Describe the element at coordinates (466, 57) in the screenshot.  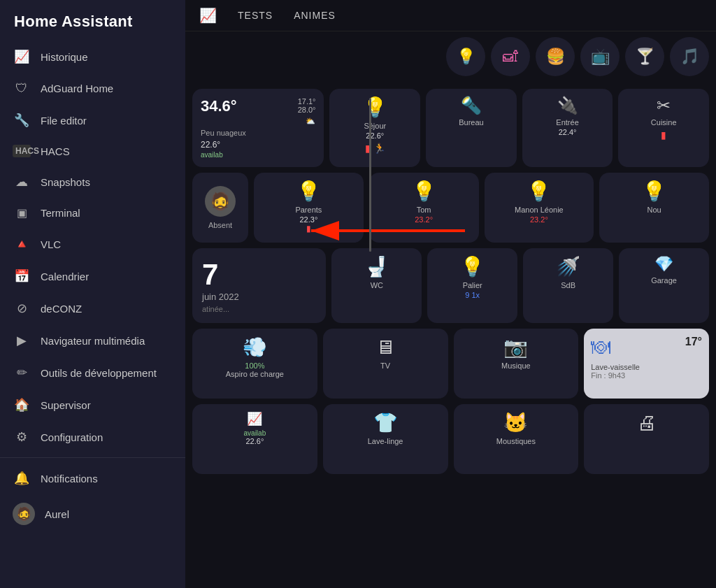
I see `lamp-icon-circle: 💡` at that location.